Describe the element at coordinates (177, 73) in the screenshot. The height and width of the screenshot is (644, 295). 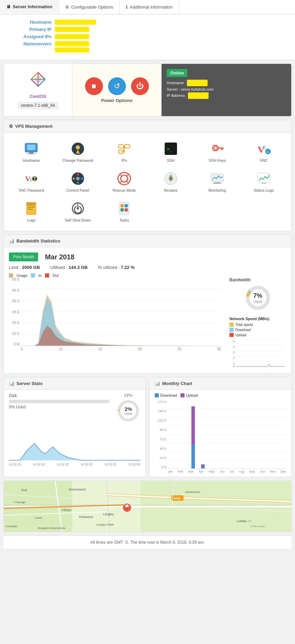
I see `online-badge: Online` at that location.